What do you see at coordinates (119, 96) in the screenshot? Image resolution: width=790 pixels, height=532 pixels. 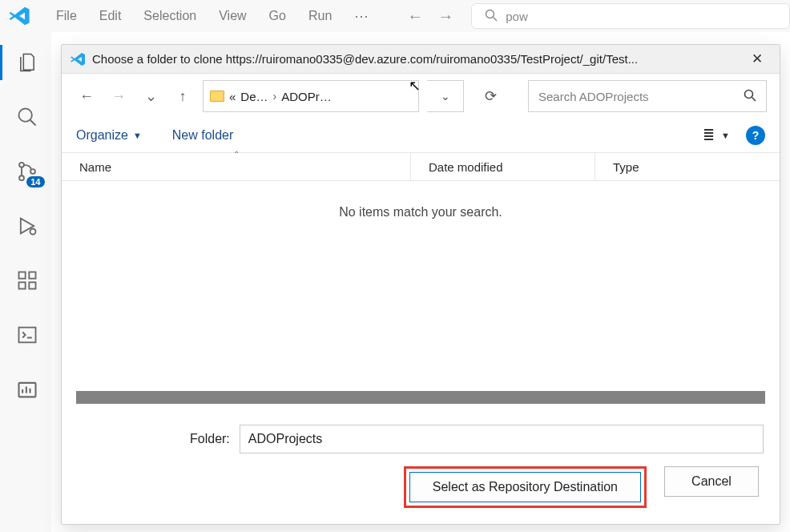 I see `nav-forward-button: →` at bounding box center [119, 96].